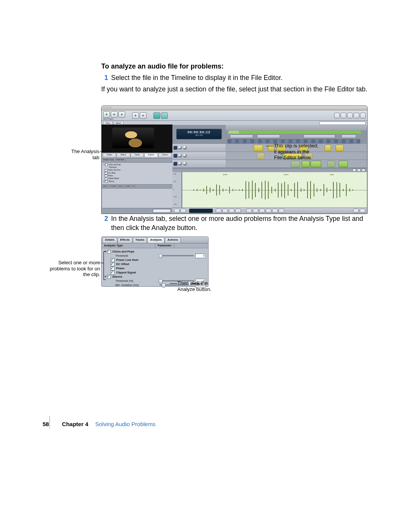  What do you see at coordinates (238, 211) in the screenshot?
I see `stop-button` at bounding box center [238, 211].